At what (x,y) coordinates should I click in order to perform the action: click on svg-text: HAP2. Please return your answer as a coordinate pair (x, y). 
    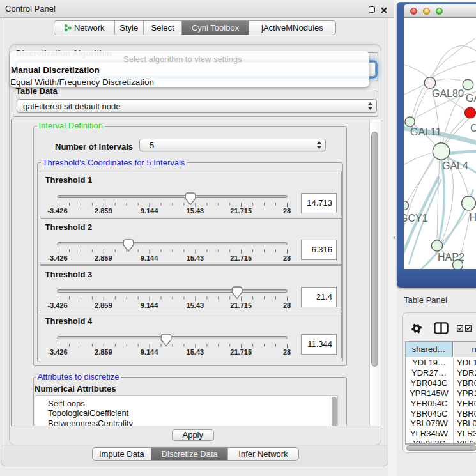
    Looking at the image, I should click on (451, 257).